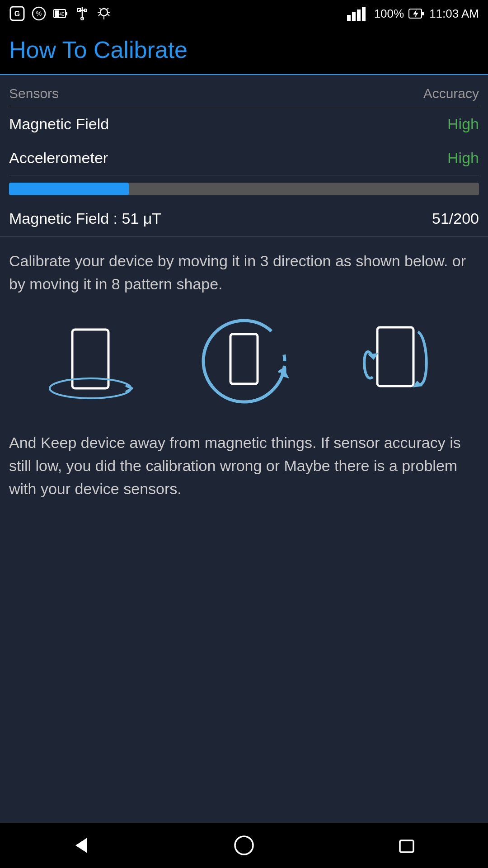 The width and height of the screenshot is (488, 868). Describe the element at coordinates (417, 14) in the screenshot. I see `battery-charging-icon` at that location.